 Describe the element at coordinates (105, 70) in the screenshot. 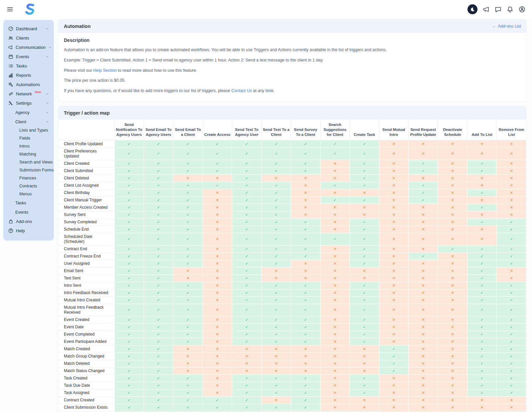

I see `help-section-link: Help Section` at that location.